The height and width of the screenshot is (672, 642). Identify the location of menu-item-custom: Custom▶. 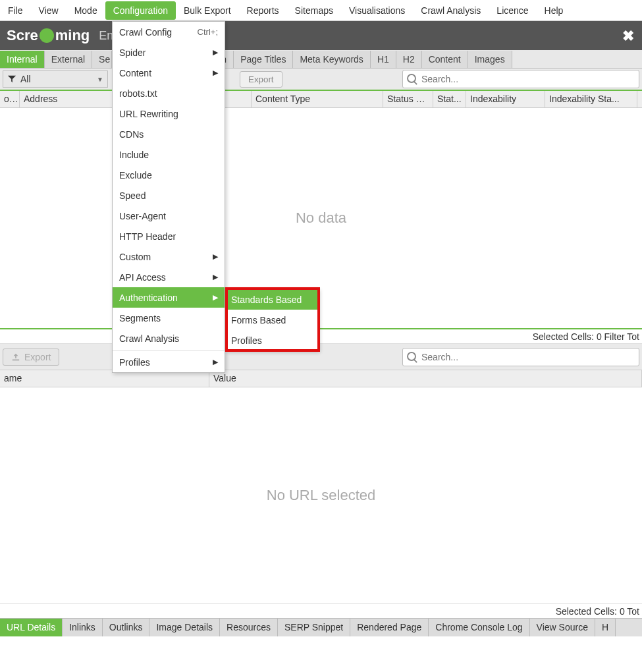
(169, 257).